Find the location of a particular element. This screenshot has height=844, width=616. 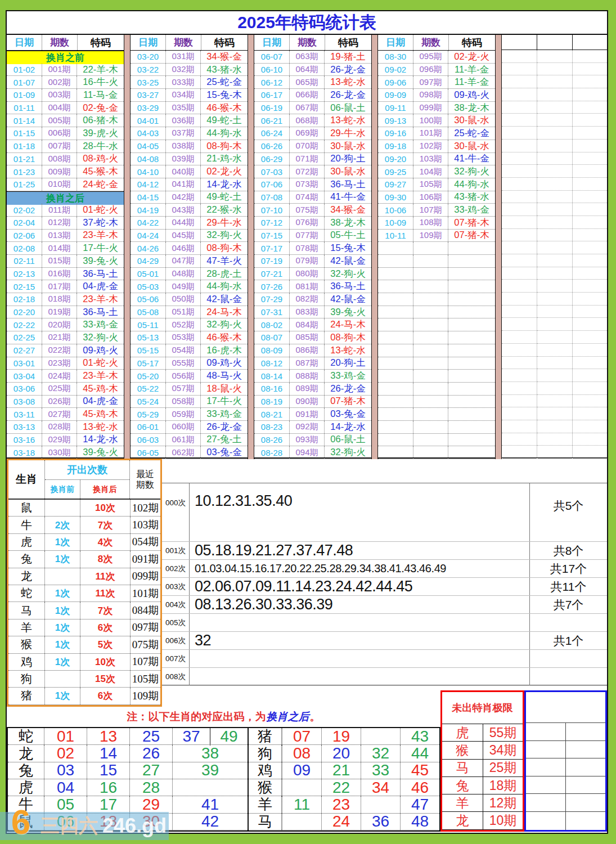

draw-period is located at coordinates (430, 312).